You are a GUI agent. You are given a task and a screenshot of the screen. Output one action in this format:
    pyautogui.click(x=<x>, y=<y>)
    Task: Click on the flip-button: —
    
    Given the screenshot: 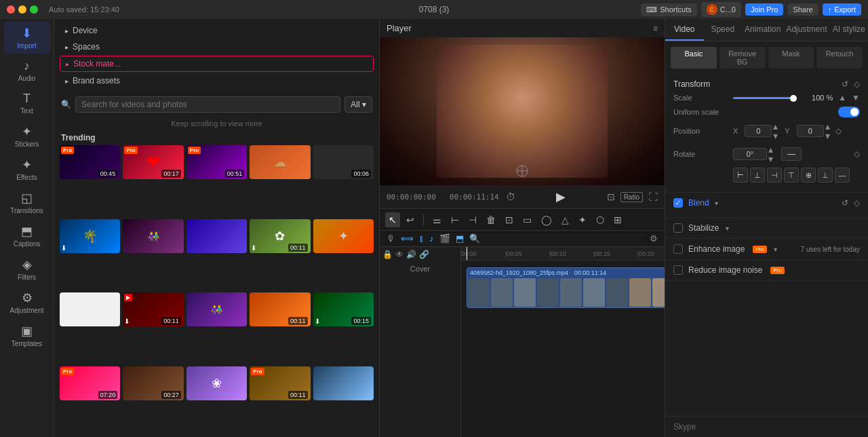 What is the action you would take?
    pyautogui.click(x=791, y=154)
    